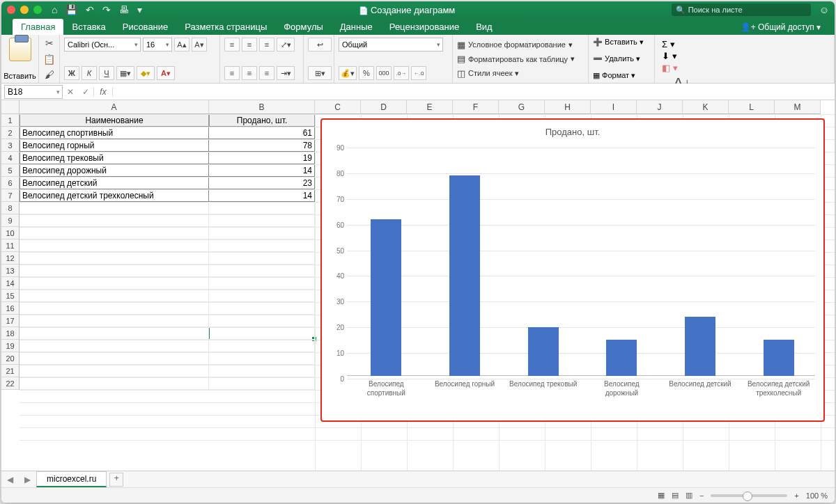 The height and width of the screenshot is (504, 836). What do you see at coordinates (10, 107) in the screenshot?
I see `select-all-corner` at bounding box center [10, 107].